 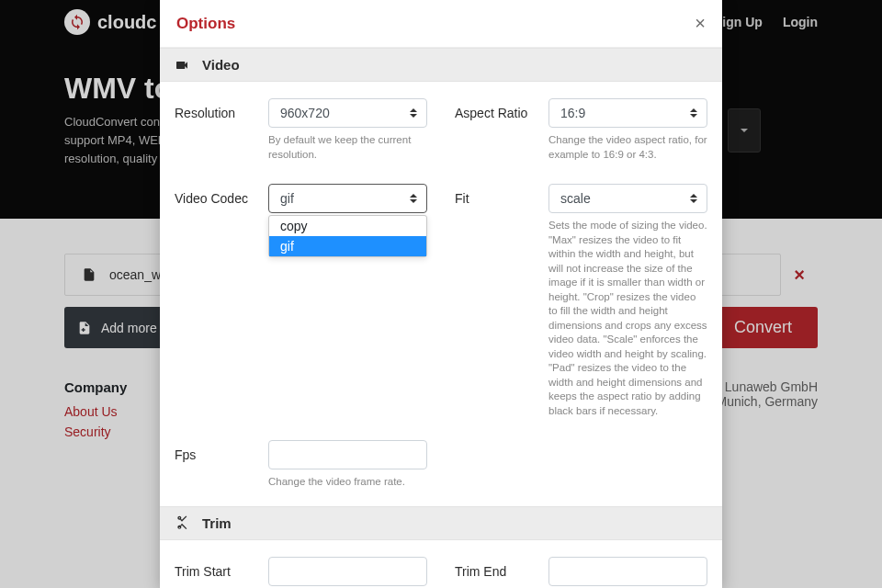 I want to click on fps-help: Change the video frame rate., so click(x=347, y=482).